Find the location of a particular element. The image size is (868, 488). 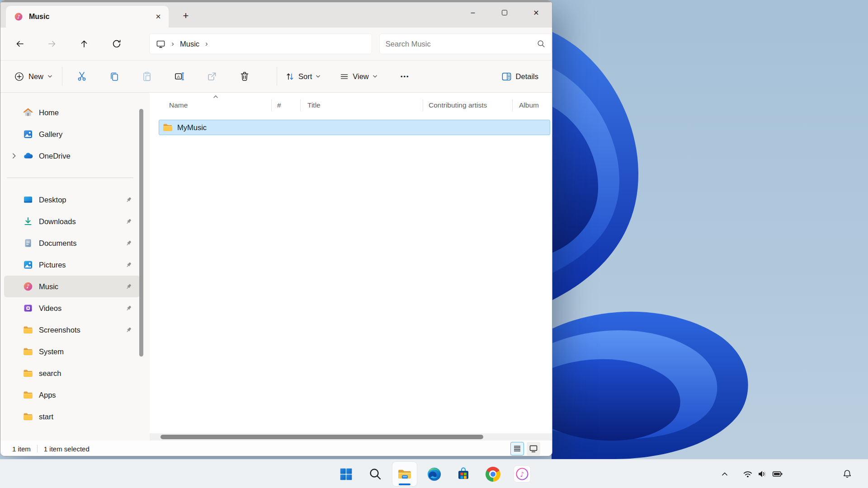

column-headers: Name # Title Contributing artists Album is located at coordinates (351, 105).